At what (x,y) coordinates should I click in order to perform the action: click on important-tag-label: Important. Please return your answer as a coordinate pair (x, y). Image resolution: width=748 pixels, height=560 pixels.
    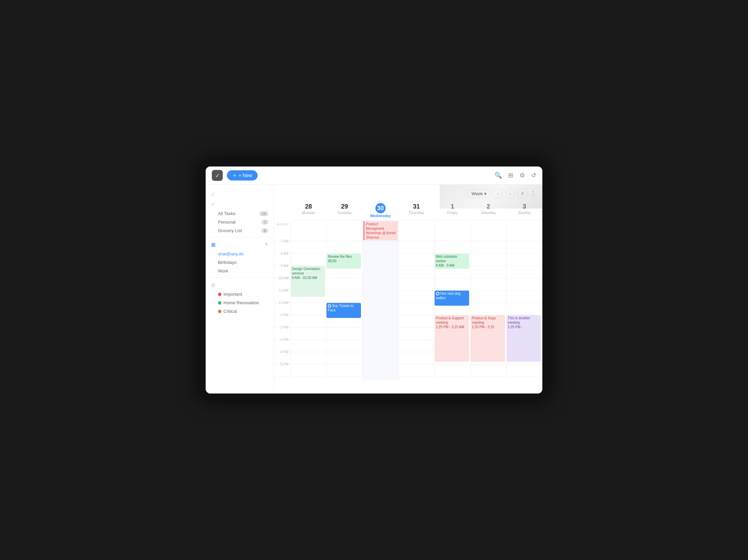
    Looking at the image, I should click on (233, 294).